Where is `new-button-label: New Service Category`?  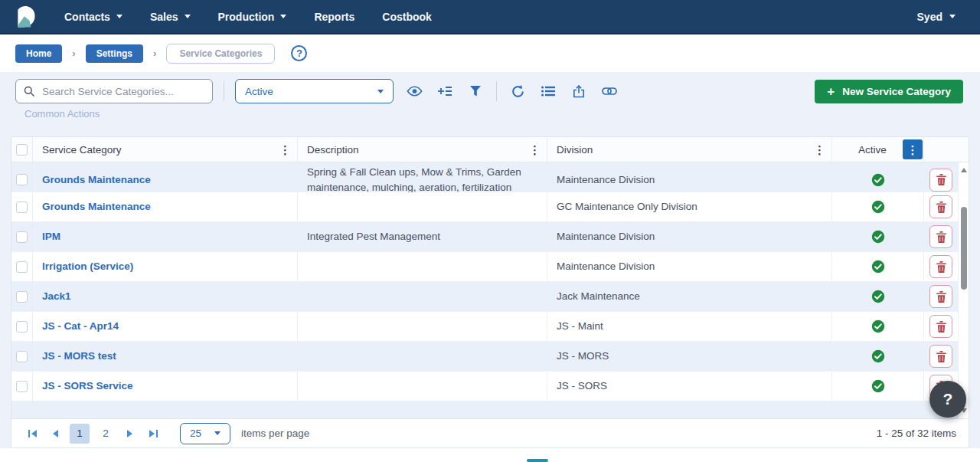 new-button-label: New Service Category is located at coordinates (897, 92).